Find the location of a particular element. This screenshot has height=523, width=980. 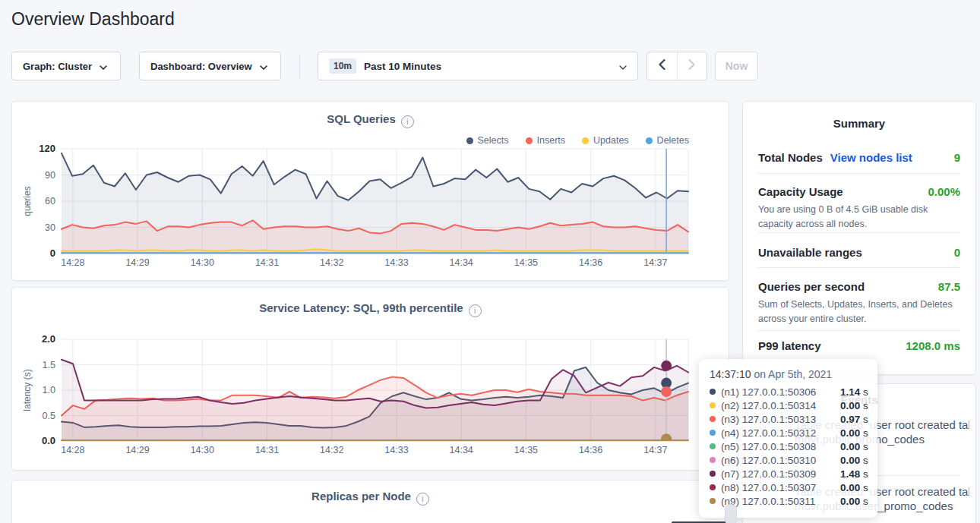

replicas-per-node-card: Replicas per Node is located at coordinates (371, 501).